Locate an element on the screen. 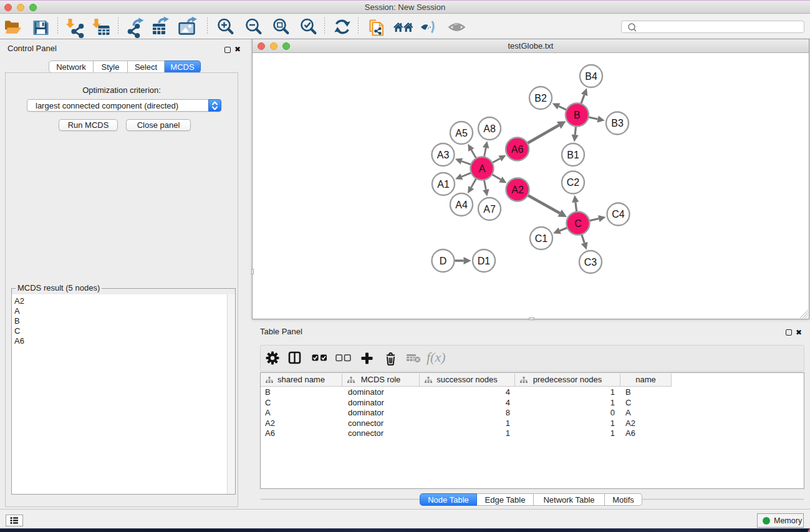 The width and height of the screenshot is (810, 532). svg-text: A2 is located at coordinates (518, 190).